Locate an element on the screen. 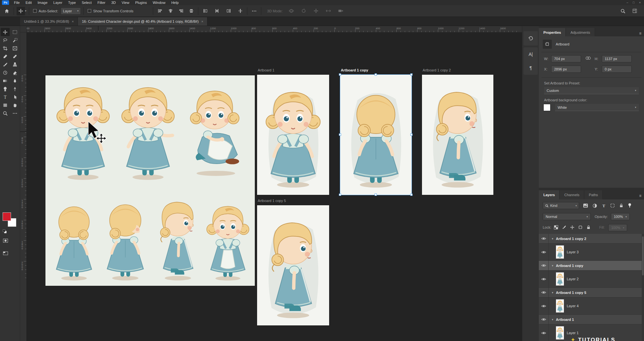 Image resolution: width=644 pixels, height=341 pixels. more-options-icon is located at coordinates (254, 11).